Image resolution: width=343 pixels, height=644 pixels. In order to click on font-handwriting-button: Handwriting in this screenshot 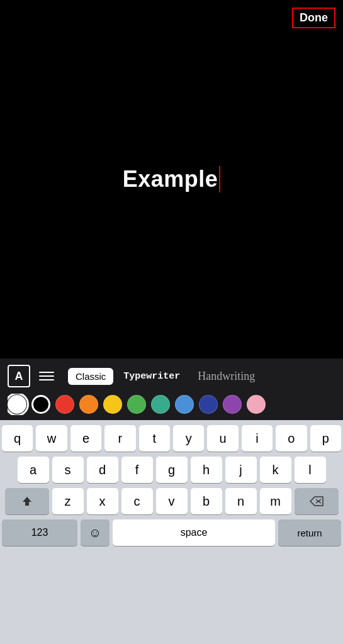, I will do `click(227, 376)`.